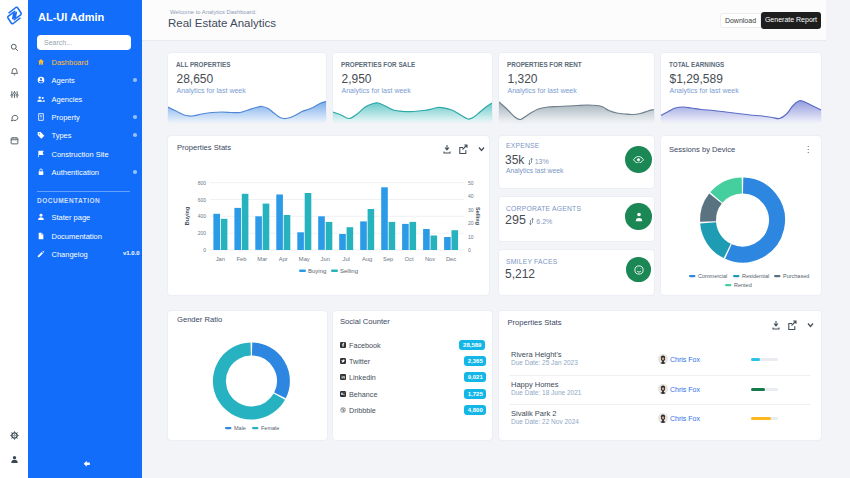 This screenshot has height=478, width=850. Describe the element at coordinates (471, 237) in the screenshot. I see `svg-text: 10` at that location.